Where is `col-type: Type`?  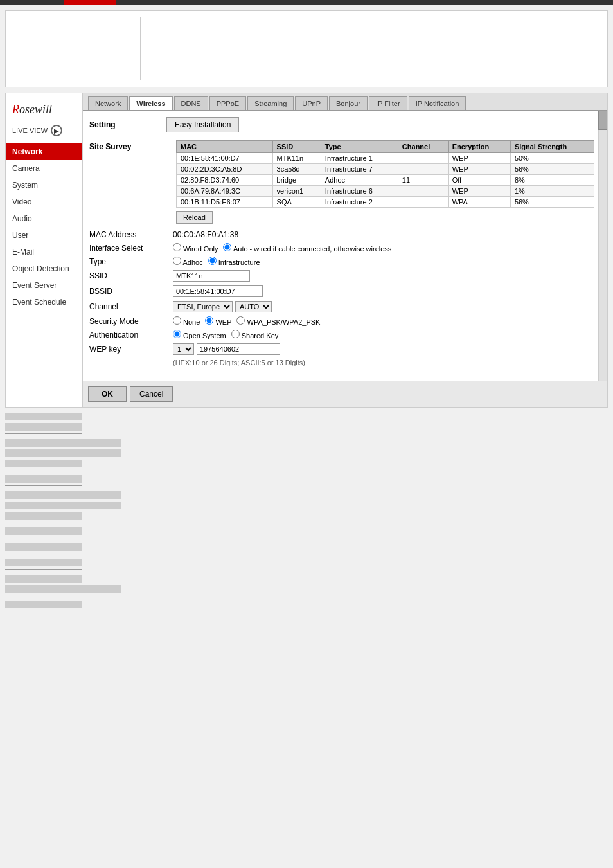 col-type: Type is located at coordinates (359, 147).